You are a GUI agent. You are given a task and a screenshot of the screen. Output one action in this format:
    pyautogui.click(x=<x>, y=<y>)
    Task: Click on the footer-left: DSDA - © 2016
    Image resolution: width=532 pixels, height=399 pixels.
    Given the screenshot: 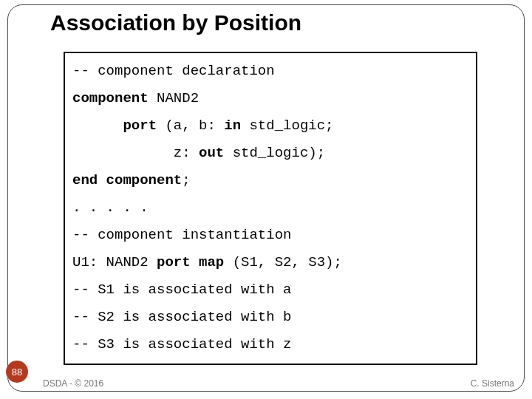 What is the action you would take?
    pyautogui.click(x=73, y=383)
    